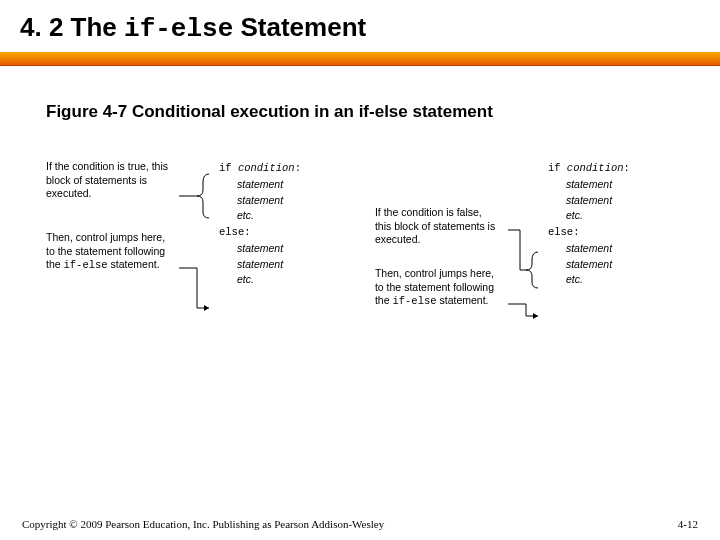 The height and width of the screenshot is (540, 720). Describe the element at coordinates (72, 27) in the screenshot. I see `title-prefix: 4. 2 The` at that location.